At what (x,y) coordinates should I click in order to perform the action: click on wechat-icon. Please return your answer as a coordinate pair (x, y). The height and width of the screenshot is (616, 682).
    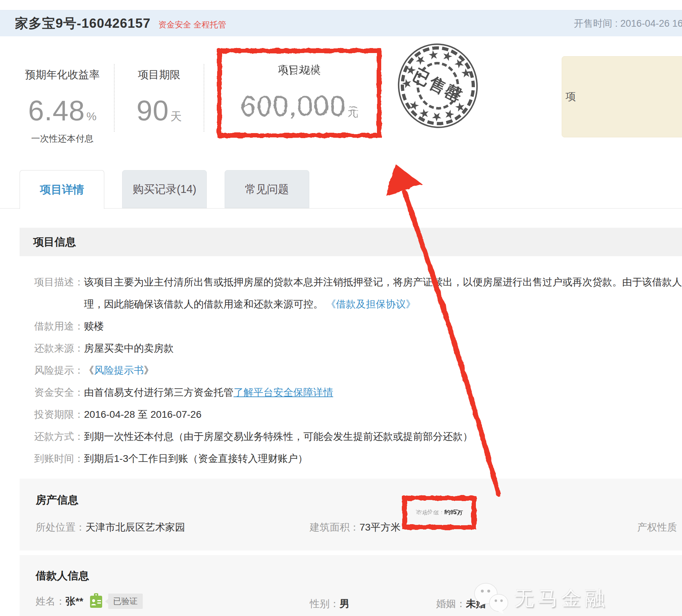
    Looking at the image, I should click on (492, 599).